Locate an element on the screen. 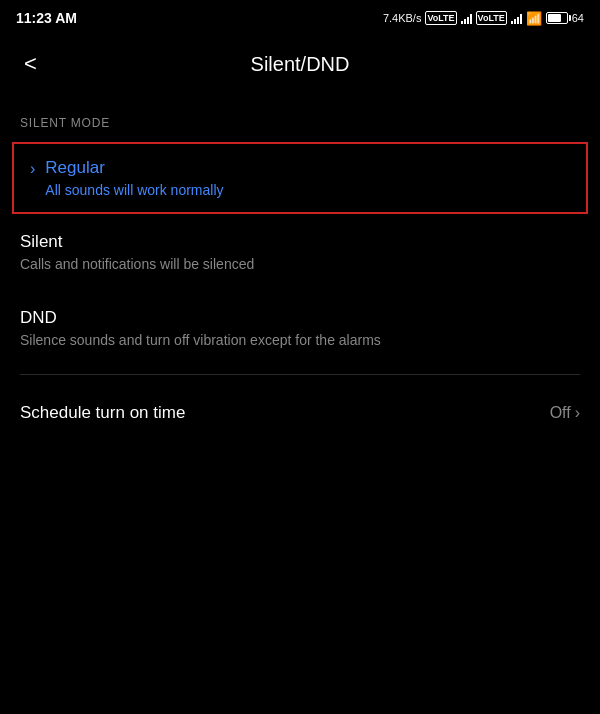 This screenshot has height=714, width=600. silent-option-text: Silent Calls and notifications will be s… is located at coordinates (300, 252).